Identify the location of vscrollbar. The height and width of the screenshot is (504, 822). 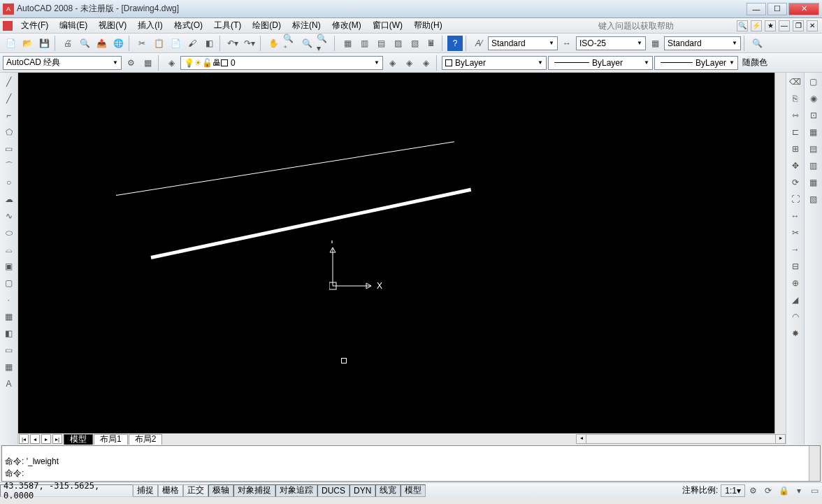
(780, 253).